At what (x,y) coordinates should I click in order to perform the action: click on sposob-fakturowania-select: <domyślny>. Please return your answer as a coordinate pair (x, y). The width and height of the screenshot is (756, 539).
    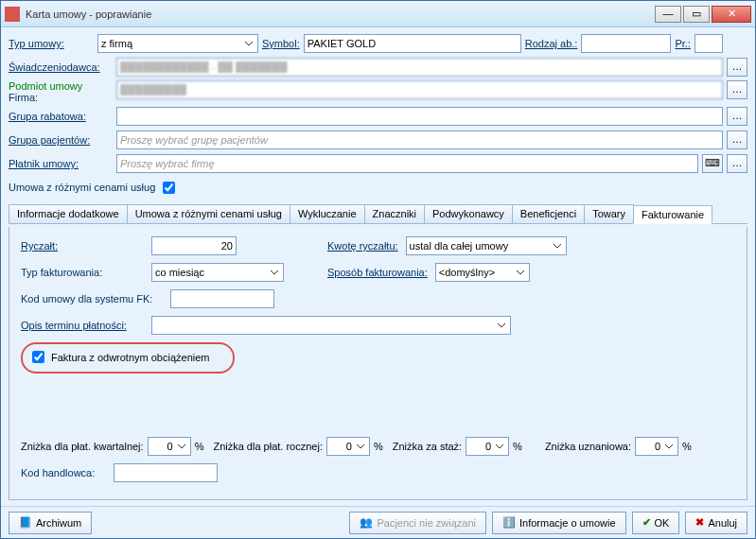
    Looking at the image, I should click on (483, 272).